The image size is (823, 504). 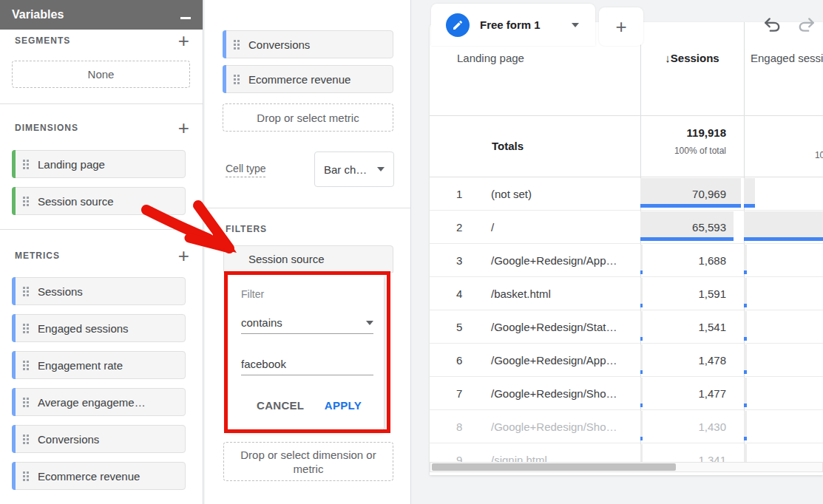 What do you see at coordinates (709, 228) in the screenshot?
I see `sessions-value: 65,593` at bounding box center [709, 228].